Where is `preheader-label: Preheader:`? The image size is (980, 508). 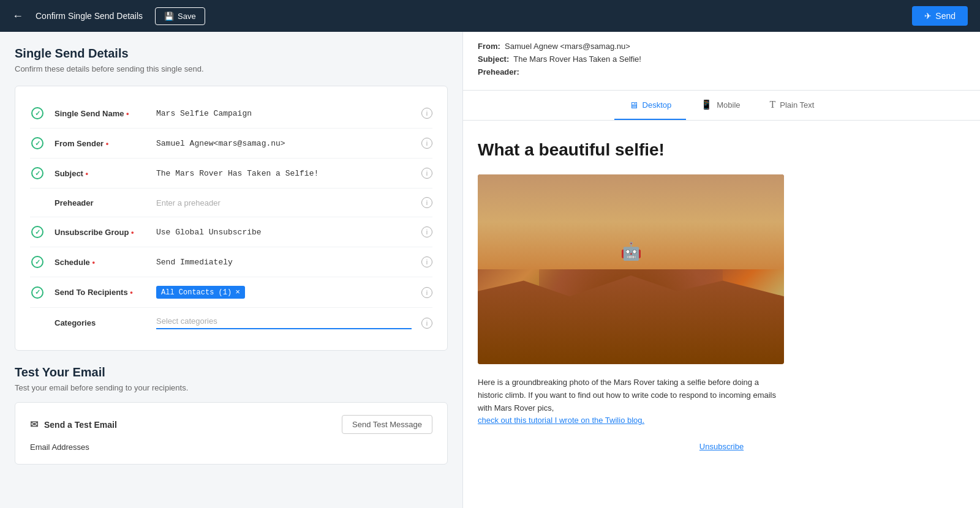
preheader-label: Preheader: is located at coordinates (499, 72).